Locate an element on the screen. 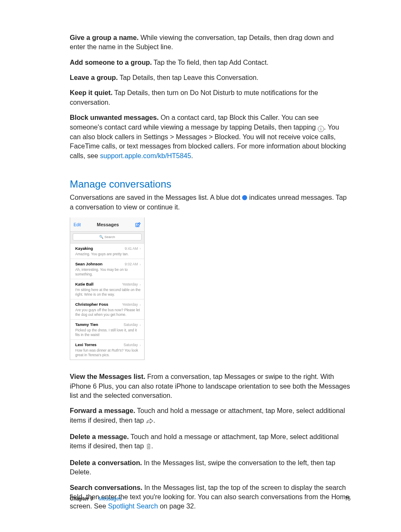 The width and height of the screenshot is (401, 532). bold-lead: Search conversations. is located at coordinates (106, 487).